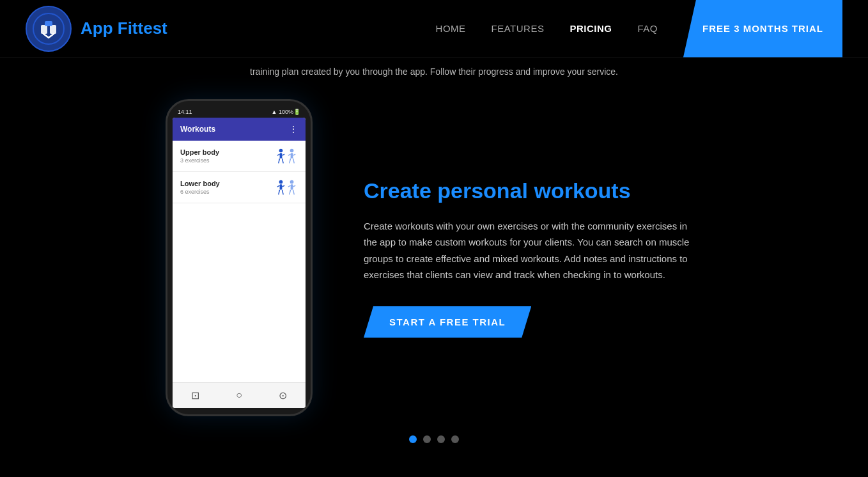 This screenshot has height=477, width=868. What do you see at coordinates (239, 395) in the screenshot?
I see `phone-bottom-nav: ⊡ ○ ⊙` at bounding box center [239, 395].